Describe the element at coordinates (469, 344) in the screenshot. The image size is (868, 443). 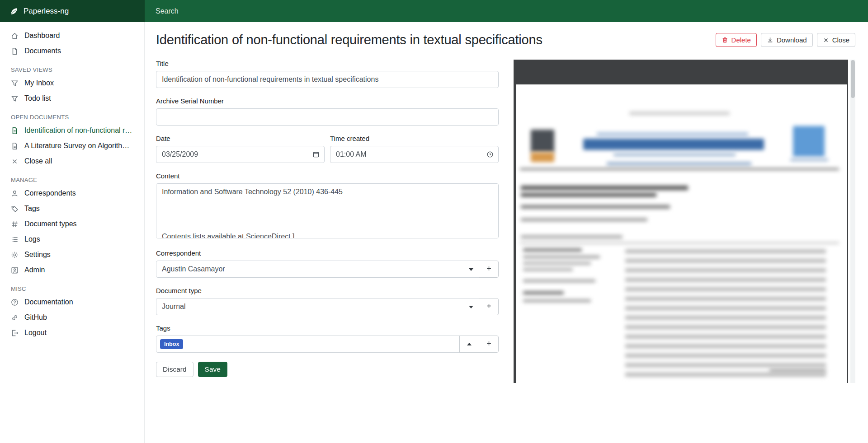
I see `caret-up-icon` at that location.